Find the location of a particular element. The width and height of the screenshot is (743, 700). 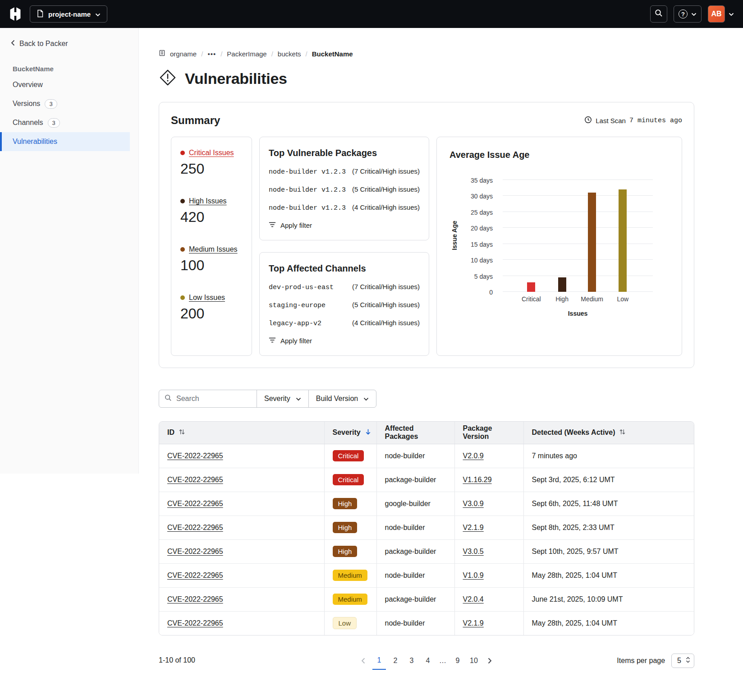

items-per-page-select: 5 is located at coordinates (683, 661).